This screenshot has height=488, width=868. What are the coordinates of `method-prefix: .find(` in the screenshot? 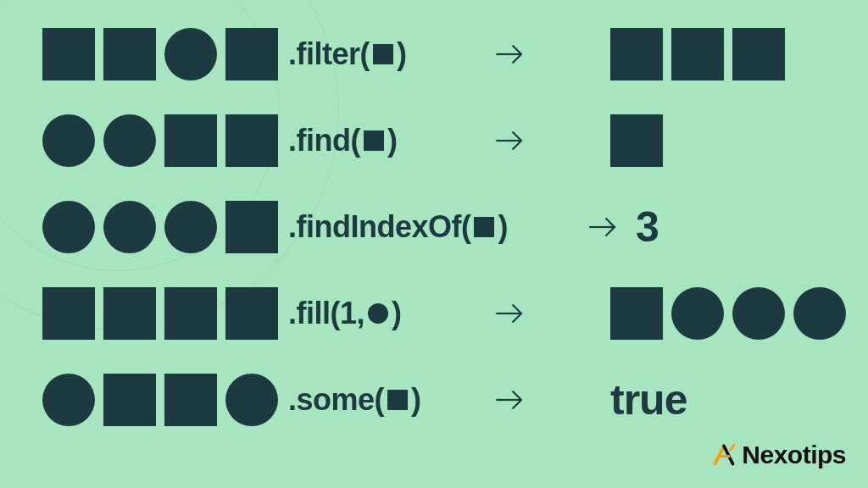 It's located at (324, 141).